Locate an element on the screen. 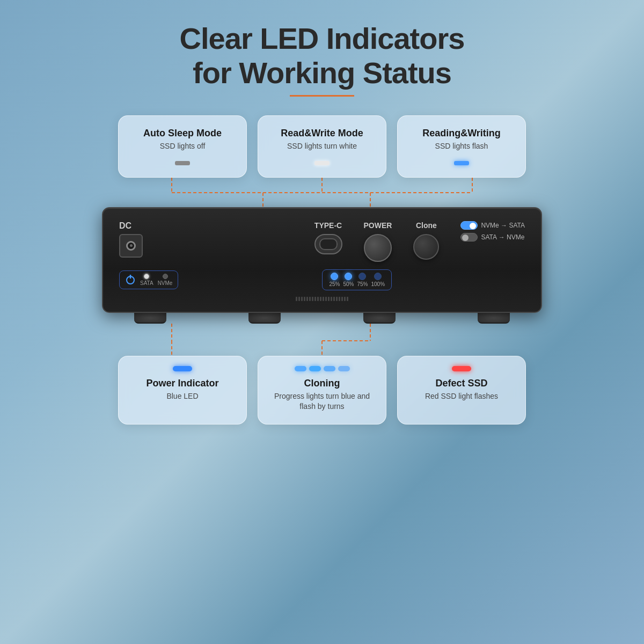 The width and height of the screenshot is (644, 644). card-auto-sleep-led is located at coordinates (182, 163).